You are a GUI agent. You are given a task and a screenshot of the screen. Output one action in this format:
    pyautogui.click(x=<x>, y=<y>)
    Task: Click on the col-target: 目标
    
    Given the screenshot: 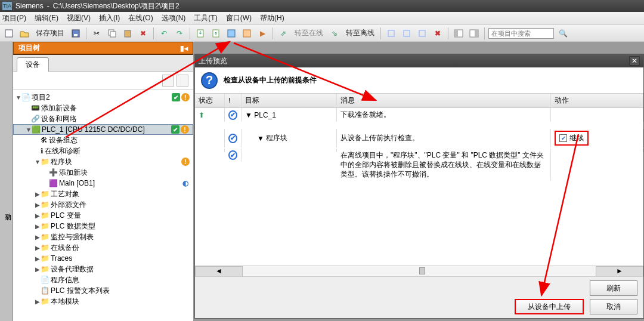 What is the action you would take?
    pyautogui.click(x=289, y=100)
    